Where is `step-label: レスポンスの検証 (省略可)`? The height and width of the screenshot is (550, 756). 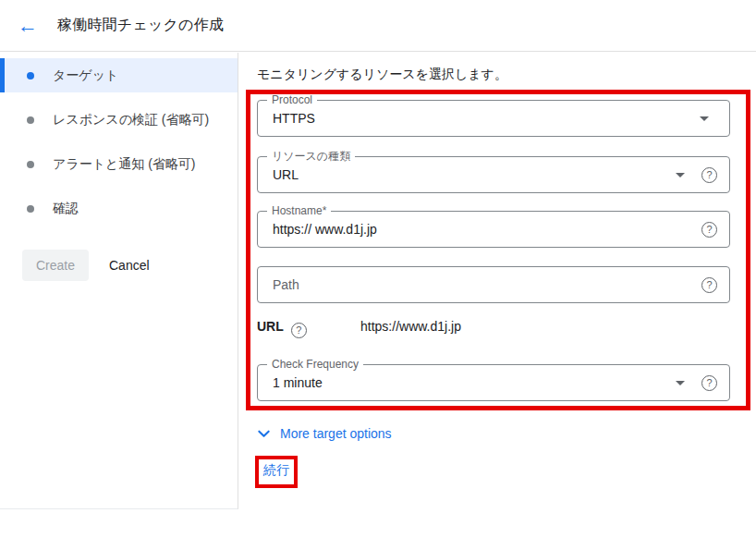 step-label: レスポンスの検証 (省略可) is located at coordinates (131, 120).